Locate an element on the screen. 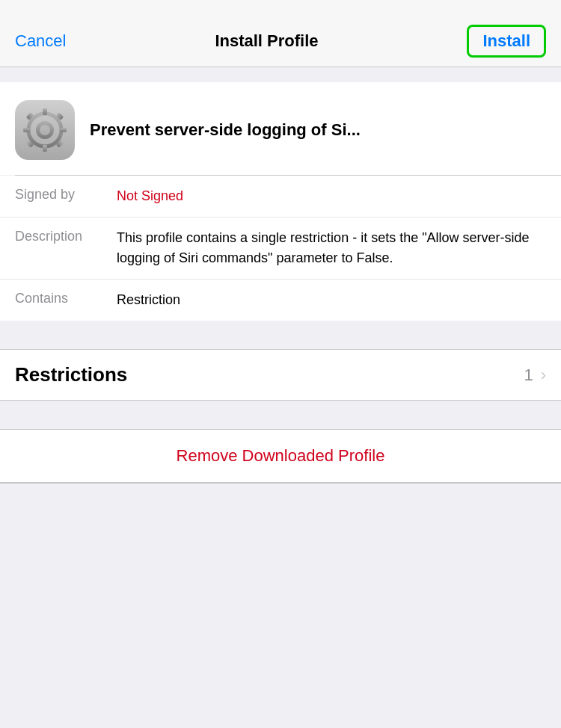 The height and width of the screenshot is (728, 561). navigation-bar: Cancel Install Profile Install is located at coordinates (280, 34).